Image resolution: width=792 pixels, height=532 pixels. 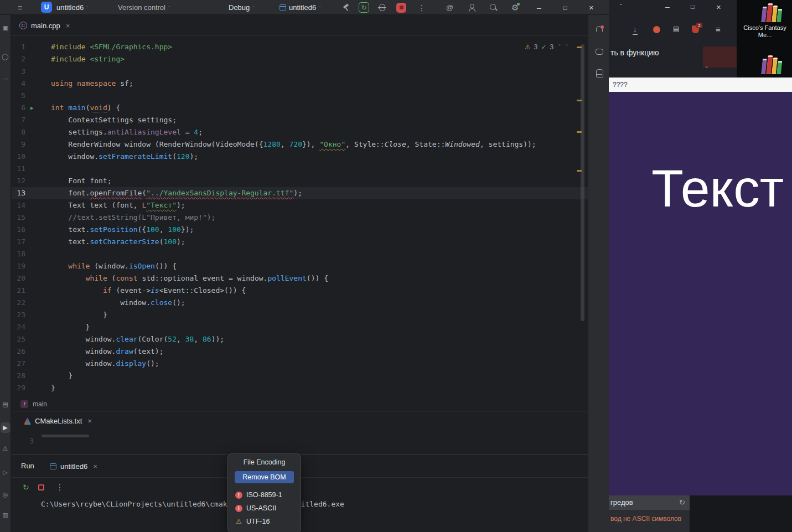 I want to click on problems-icon: ⚠, so click(x=6, y=448).